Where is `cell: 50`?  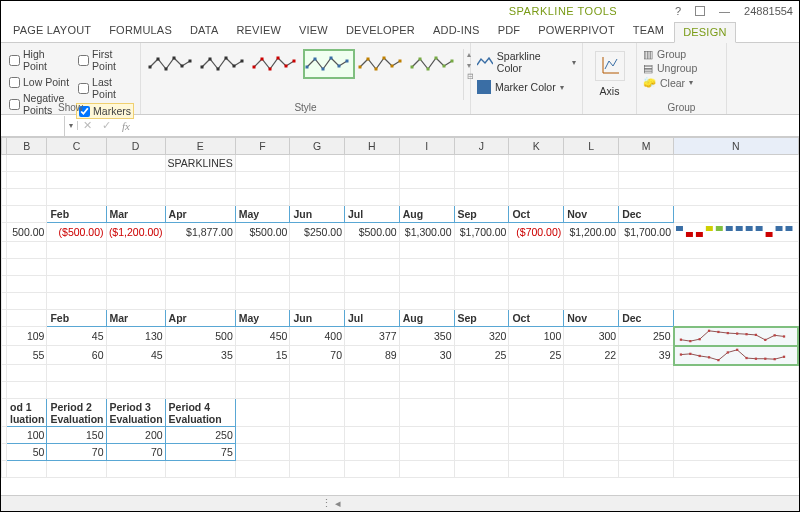 cell: 50 is located at coordinates (27, 452).